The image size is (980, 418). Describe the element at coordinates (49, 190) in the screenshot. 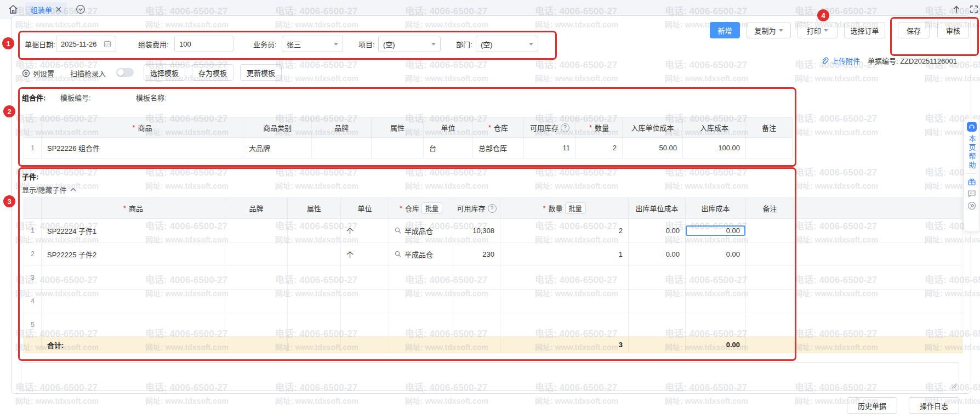

I see `show-hide-children-link: 显示/隐藏子件` at that location.